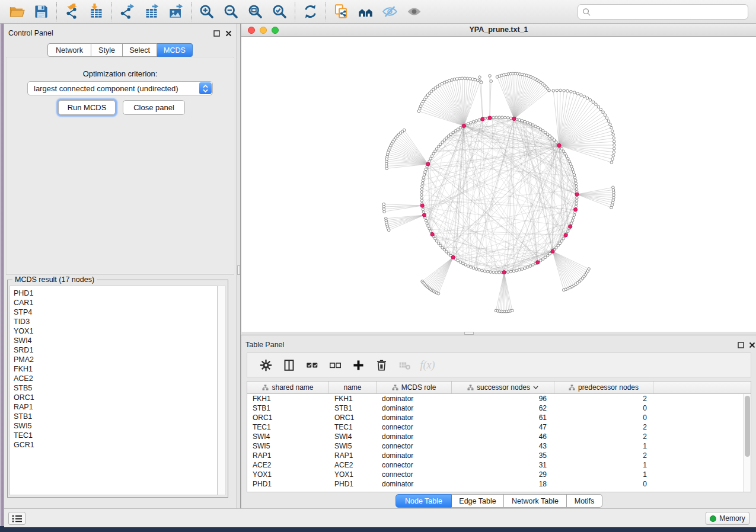 This screenshot has width=756, height=532. Describe the element at coordinates (69, 50) in the screenshot. I see `tab-network: Network` at that location.